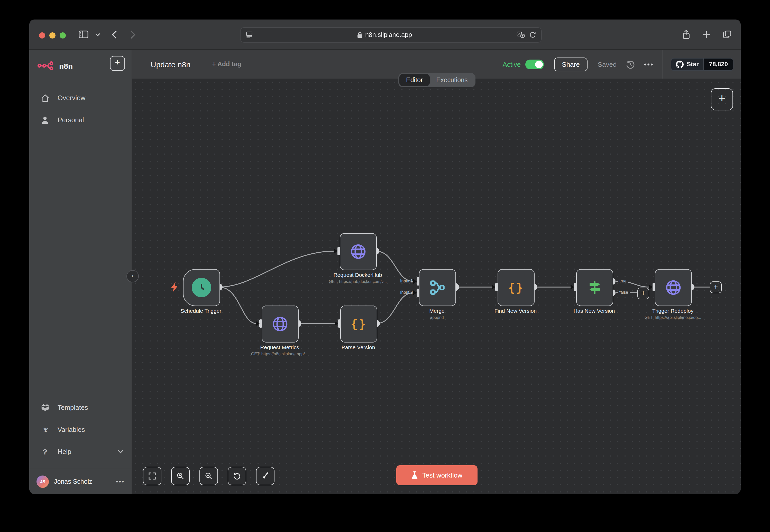  Describe the element at coordinates (686, 35) in the screenshot. I see `share-page-icon` at that location.